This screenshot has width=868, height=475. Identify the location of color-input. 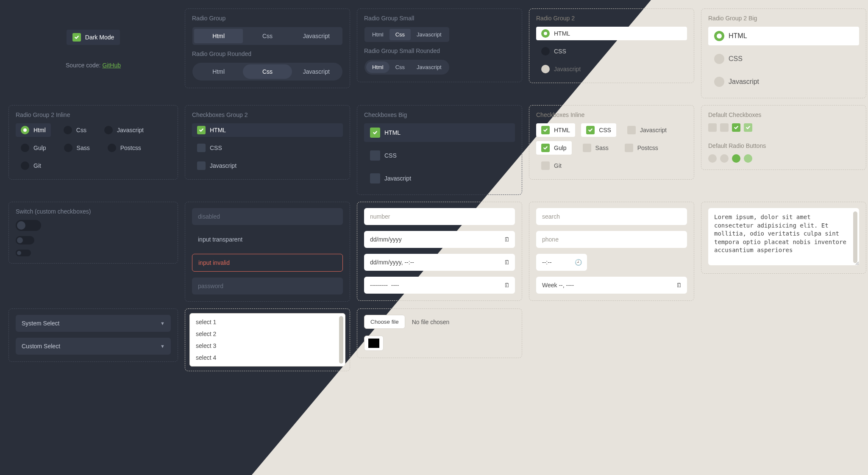
(374, 343).